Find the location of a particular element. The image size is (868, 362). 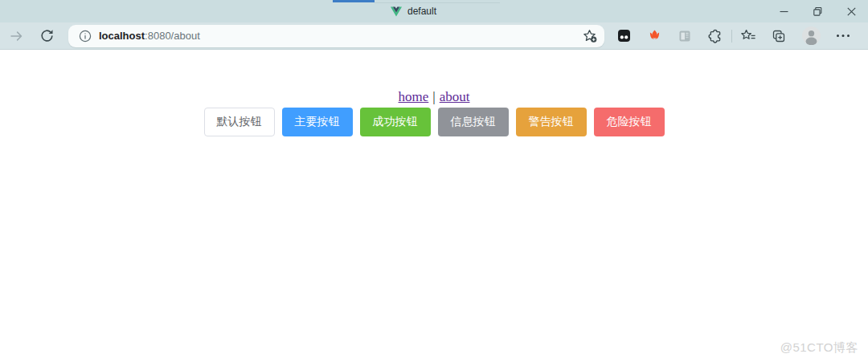

button-group: 默认按钮 主要按钮 成功按钮 信息按钮 警告按钮 危险按钮 is located at coordinates (434, 122).